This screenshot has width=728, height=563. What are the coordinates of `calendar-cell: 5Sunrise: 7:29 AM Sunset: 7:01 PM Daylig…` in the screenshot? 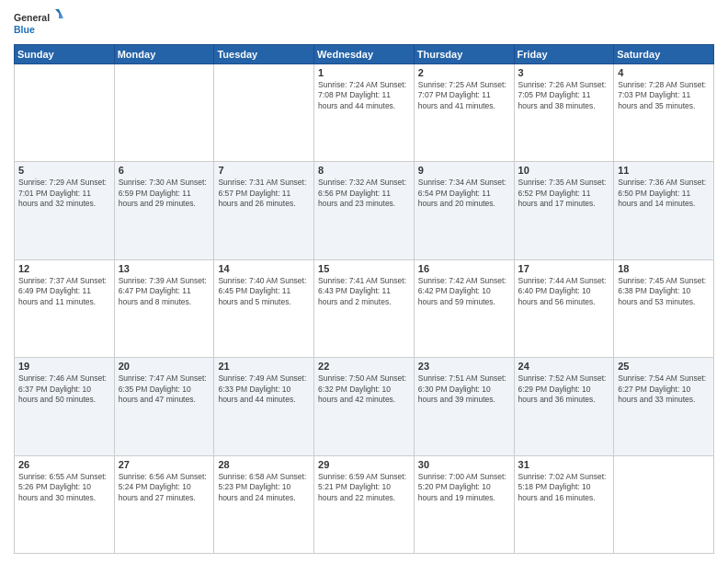 It's located at (64, 211).